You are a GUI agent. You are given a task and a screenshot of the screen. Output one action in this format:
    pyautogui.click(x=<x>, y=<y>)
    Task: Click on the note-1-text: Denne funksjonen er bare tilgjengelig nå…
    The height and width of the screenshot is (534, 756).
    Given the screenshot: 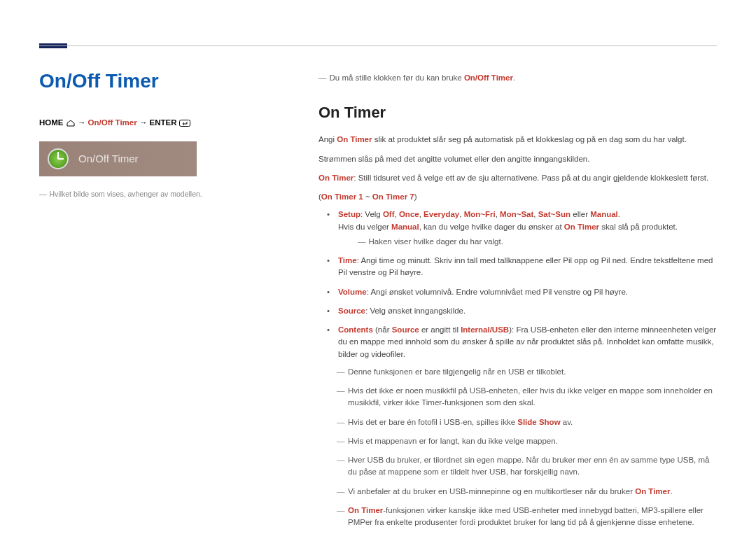 What is the action you would take?
    pyautogui.click(x=456, y=372)
    